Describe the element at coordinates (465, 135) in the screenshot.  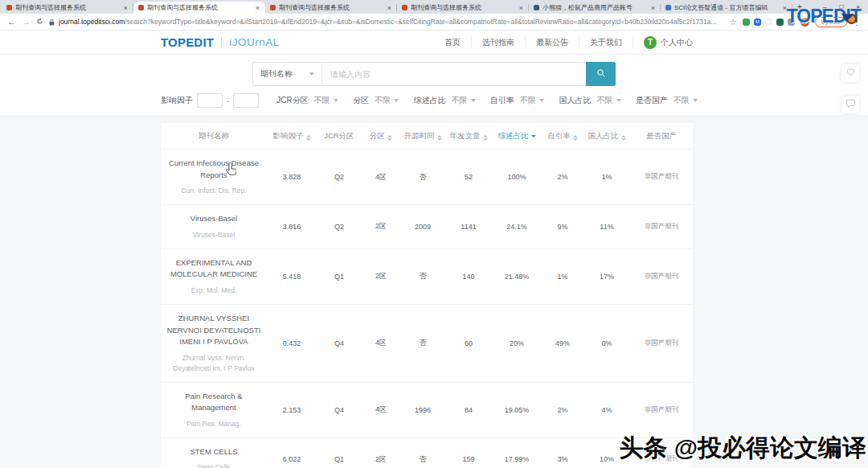
I see `column-header-label: 年发文量` at that location.